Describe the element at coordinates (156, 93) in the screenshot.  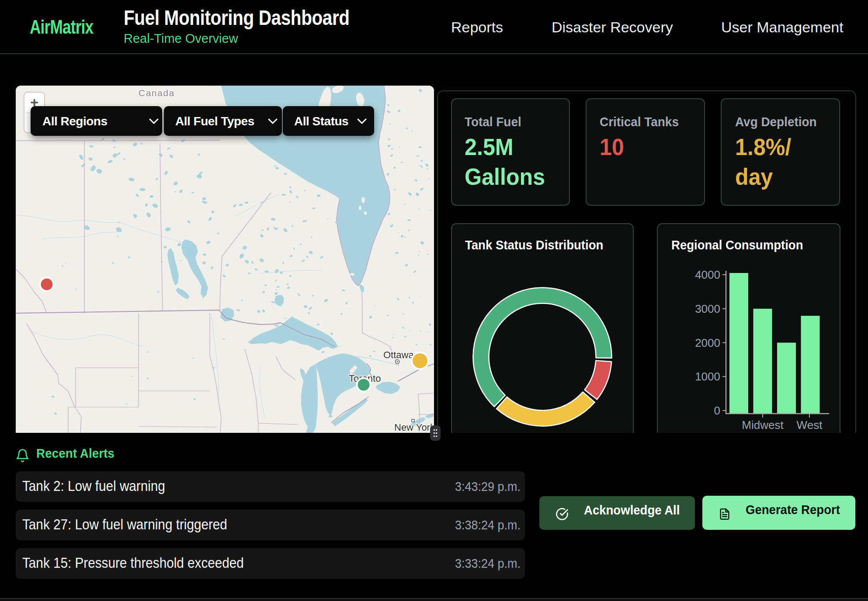
I see `svg-text: Canada` at that location.